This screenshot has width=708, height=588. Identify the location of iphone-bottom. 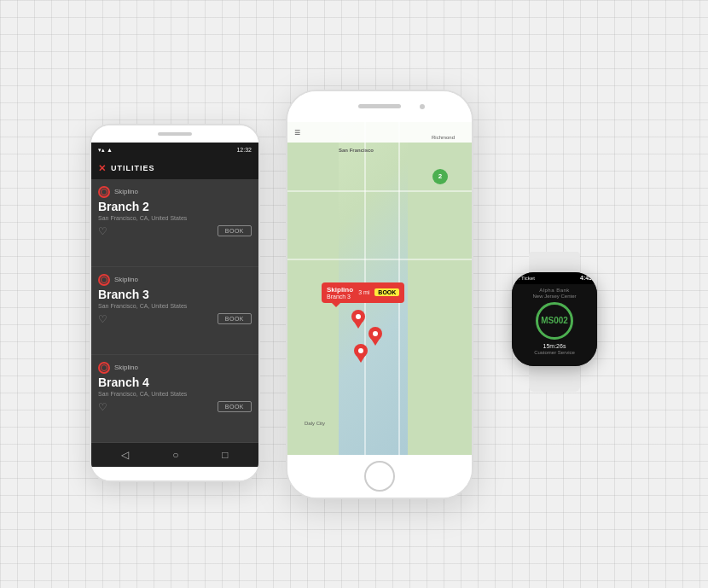
(380, 476).